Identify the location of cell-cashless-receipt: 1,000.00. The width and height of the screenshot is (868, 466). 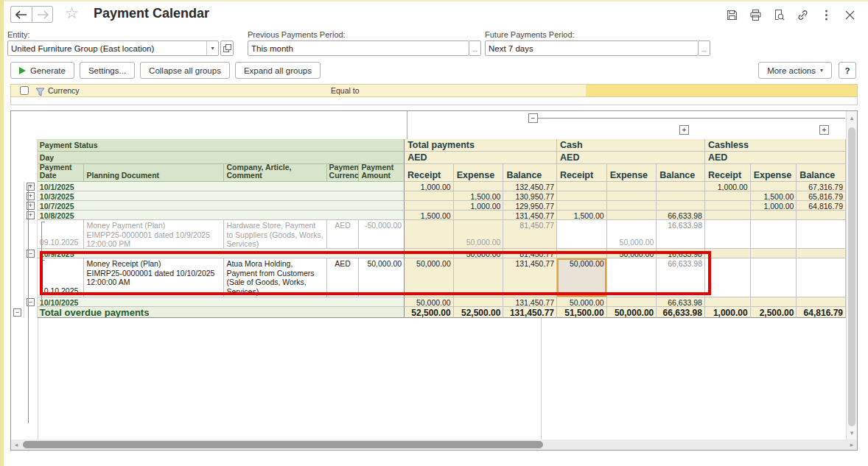
(728, 187).